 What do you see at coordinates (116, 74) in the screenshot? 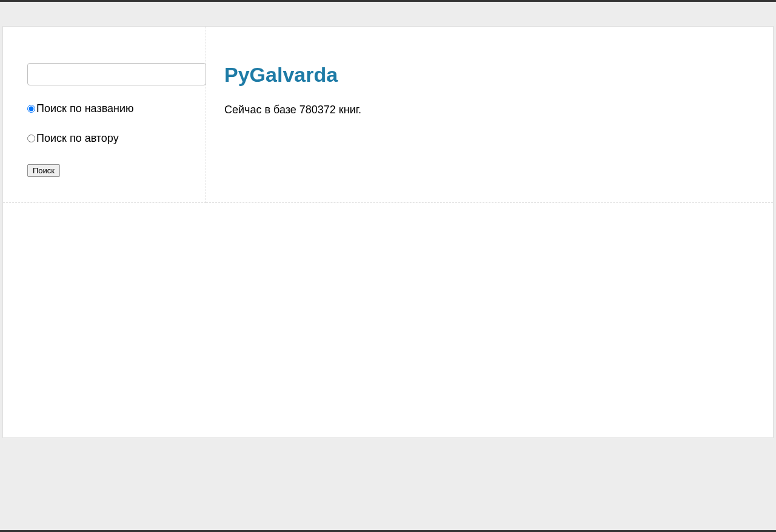
I see `search-input` at bounding box center [116, 74].